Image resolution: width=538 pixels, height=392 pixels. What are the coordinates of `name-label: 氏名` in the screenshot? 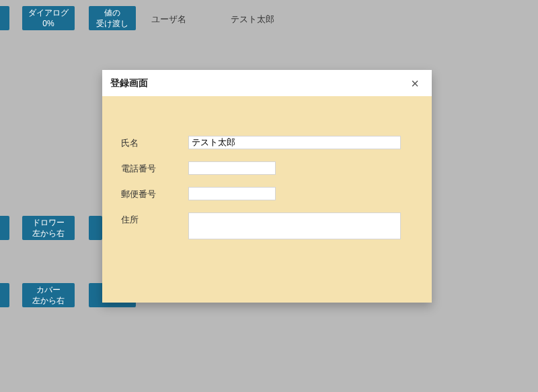 It's located at (155, 143).